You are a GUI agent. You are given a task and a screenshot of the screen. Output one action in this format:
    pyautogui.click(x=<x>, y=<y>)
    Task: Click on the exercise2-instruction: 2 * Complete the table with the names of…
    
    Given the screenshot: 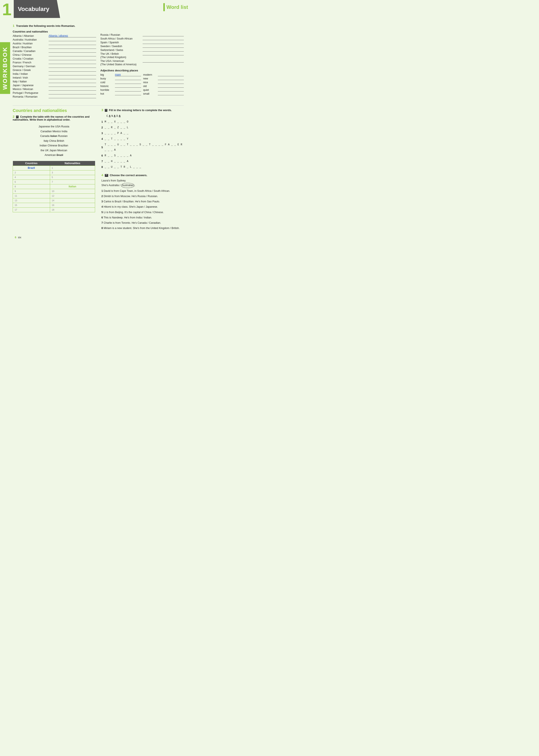 What is the action you would take?
    pyautogui.click(x=54, y=118)
    